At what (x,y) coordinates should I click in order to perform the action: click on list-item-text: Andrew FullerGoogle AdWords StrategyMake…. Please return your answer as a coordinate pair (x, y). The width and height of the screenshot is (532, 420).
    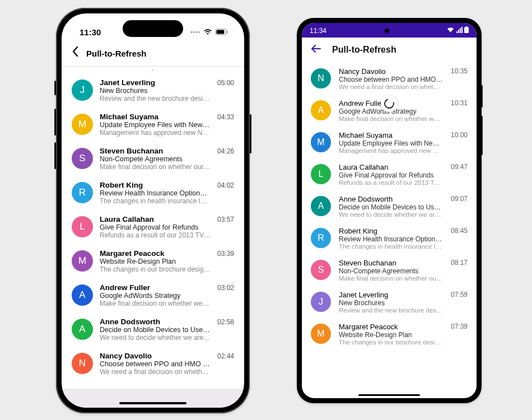
    Looking at the image, I should click on (155, 296).